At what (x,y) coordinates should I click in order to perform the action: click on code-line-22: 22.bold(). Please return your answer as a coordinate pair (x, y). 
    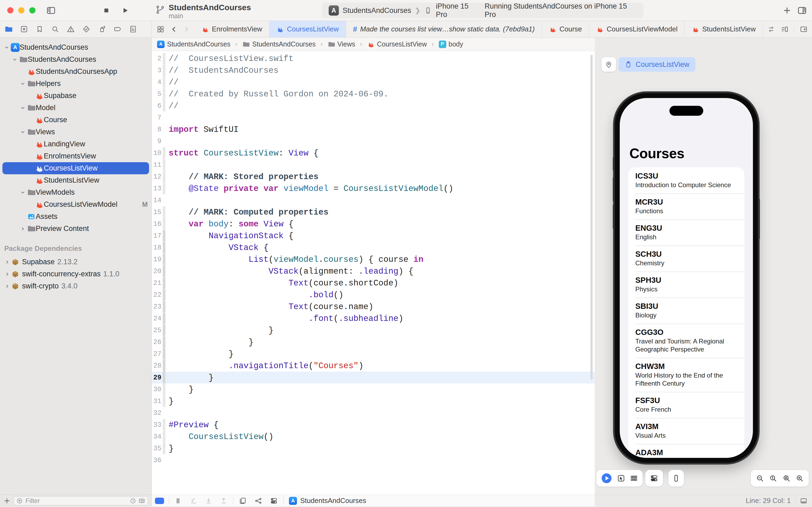
    Looking at the image, I should click on (373, 295).